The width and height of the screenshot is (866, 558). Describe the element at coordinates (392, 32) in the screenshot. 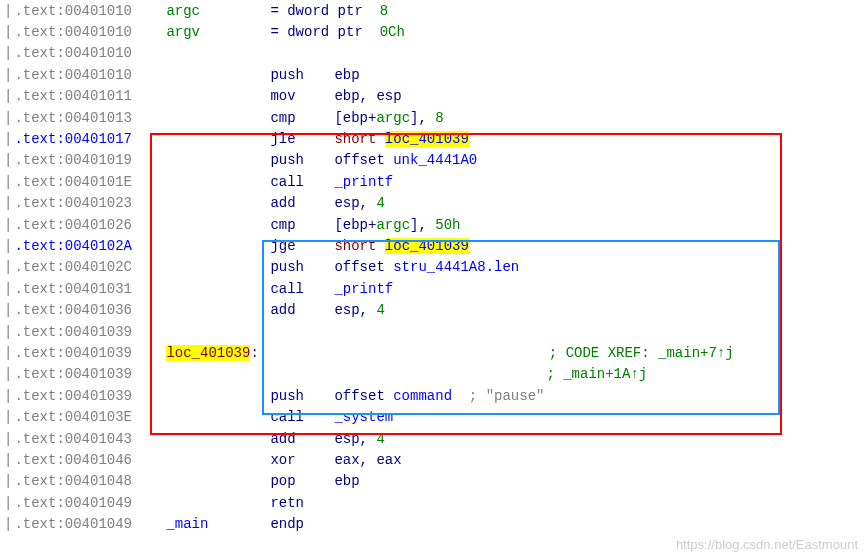

I see `var-offset: 0Ch` at that location.